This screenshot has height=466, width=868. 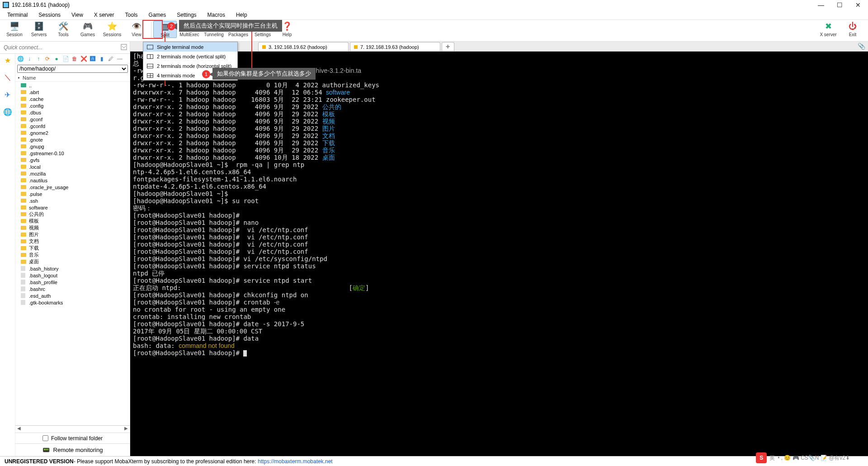 I want to click on file-row: .bashrc, so click(x=72, y=289).